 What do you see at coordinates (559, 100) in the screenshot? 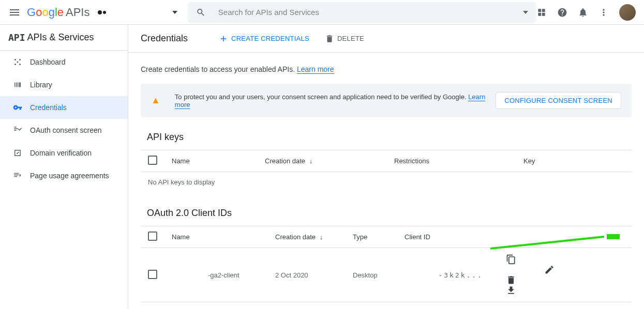
I see `configure-consent-button: CONFIGURE CONSENT SCREEN` at bounding box center [559, 100].